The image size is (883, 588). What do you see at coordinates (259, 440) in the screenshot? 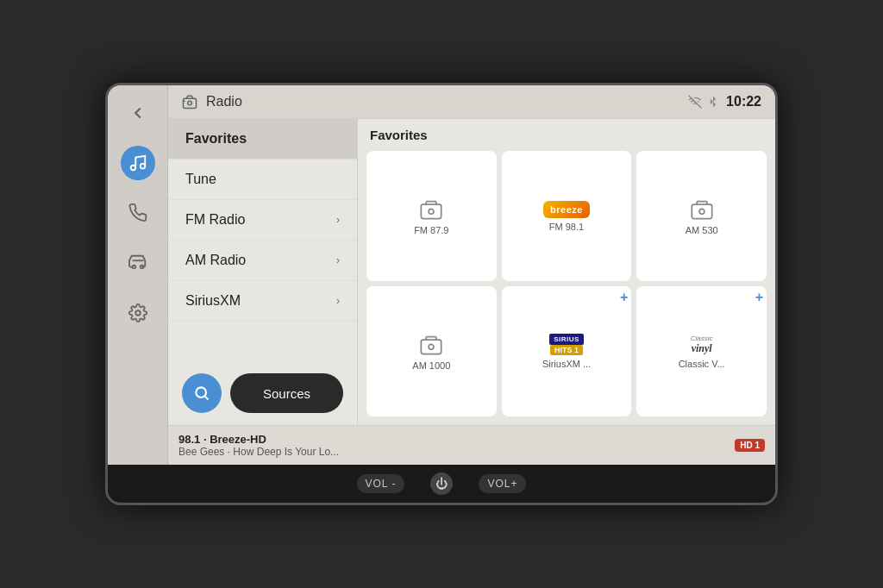
I see `now-playing-station: 98.1 · Breeze-HD` at bounding box center [259, 440].